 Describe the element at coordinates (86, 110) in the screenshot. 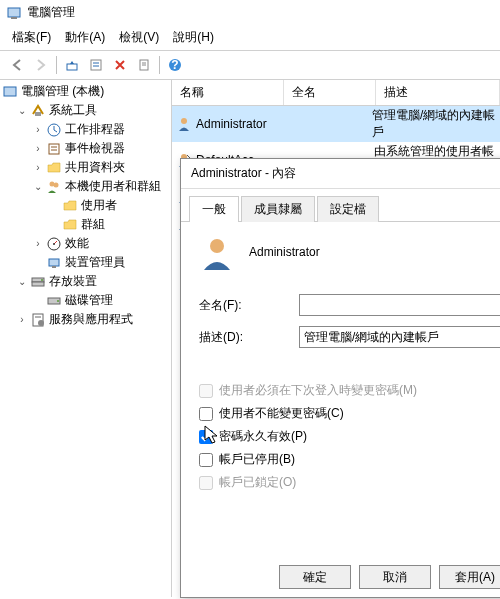

I see `tree-systools: ⌄系統工具` at that location.